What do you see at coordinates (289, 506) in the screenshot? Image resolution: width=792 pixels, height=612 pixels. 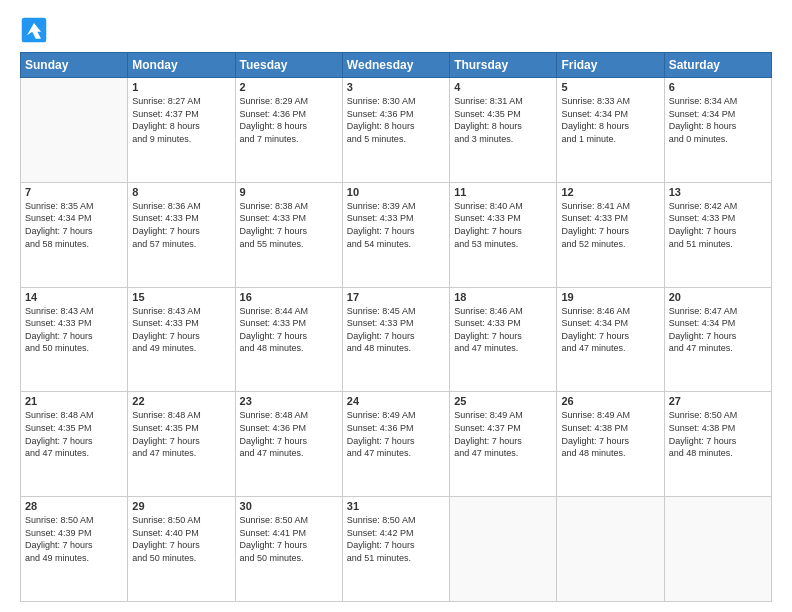 I see `day-number: 30` at bounding box center [289, 506].